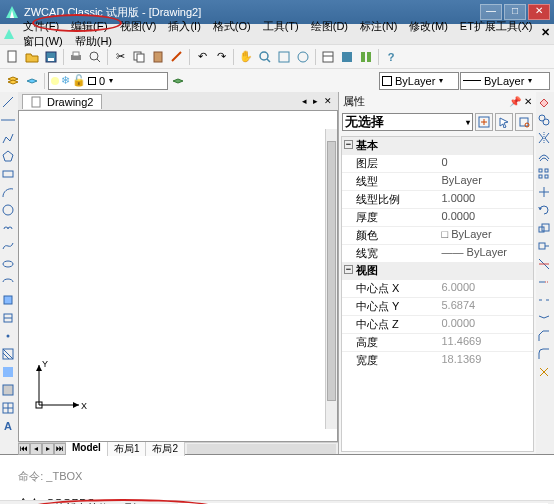 The image size is (554, 504). Describe the element at coordinates (438, 342) in the screenshot. I see `property-row: 高度11.4669` at that location.